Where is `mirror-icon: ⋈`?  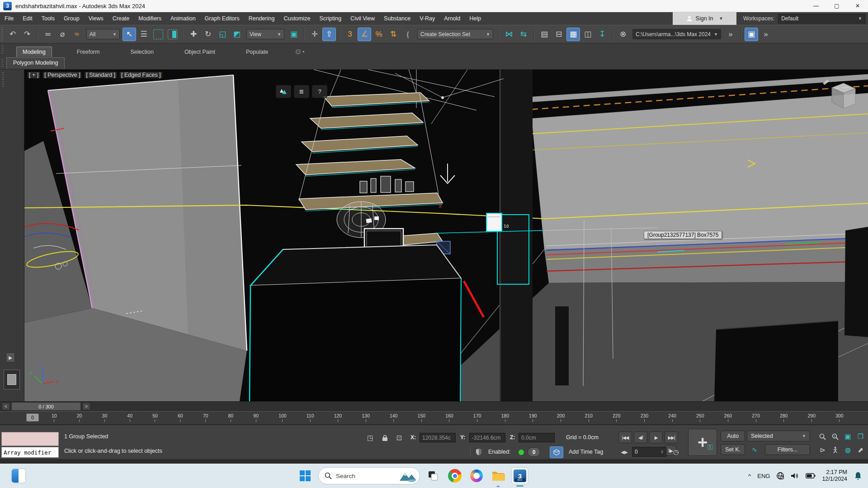
mirror-icon: ⋈ is located at coordinates (509, 34).